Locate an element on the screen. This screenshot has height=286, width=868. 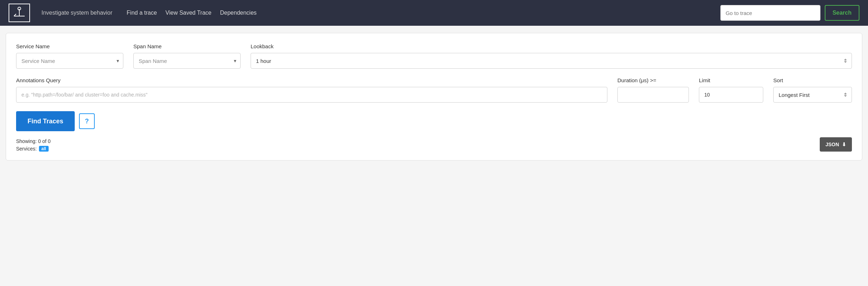
sort-label: Sort is located at coordinates (813, 80).